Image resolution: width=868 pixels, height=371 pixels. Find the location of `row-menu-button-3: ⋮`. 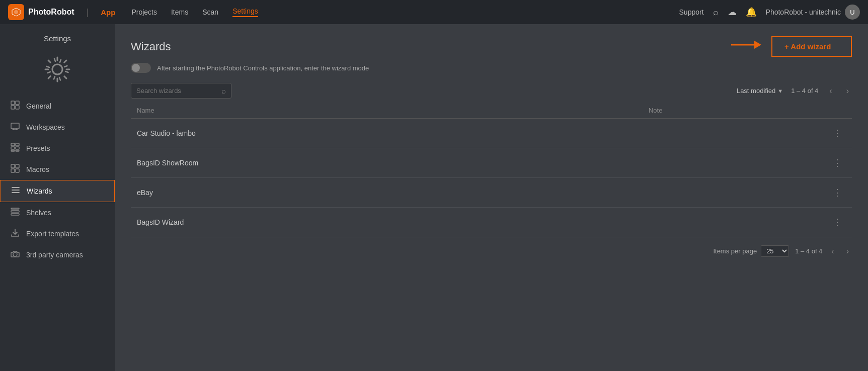

row-menu-button-3: ⋮ is located at coordinates (837, 222).